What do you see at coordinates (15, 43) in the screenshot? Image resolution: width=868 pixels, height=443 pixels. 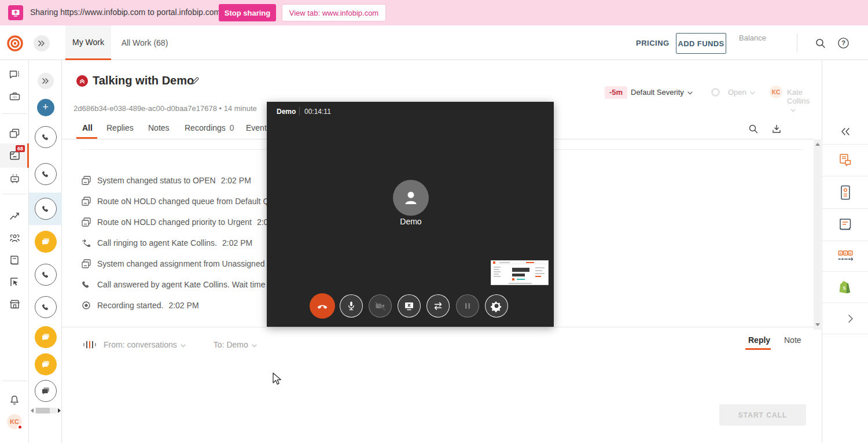 I see `infobip-logo` at bounding box center [15, 43].